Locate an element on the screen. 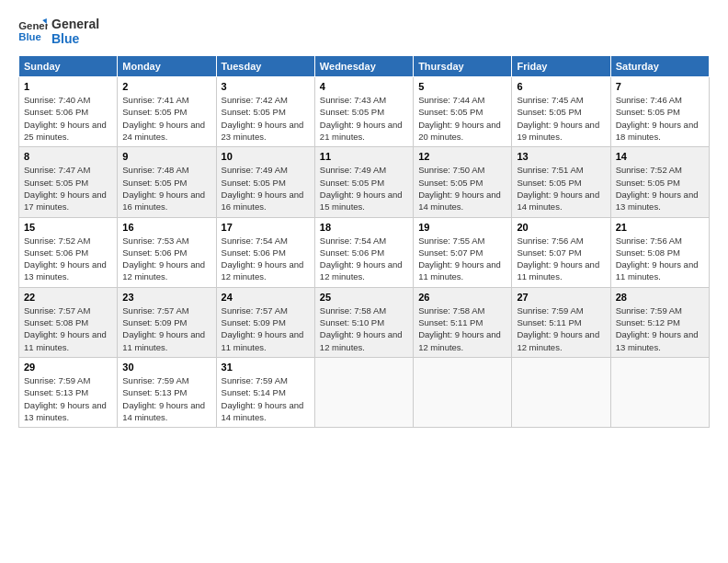  day-number: 1 is located at coordinates (68, 86).